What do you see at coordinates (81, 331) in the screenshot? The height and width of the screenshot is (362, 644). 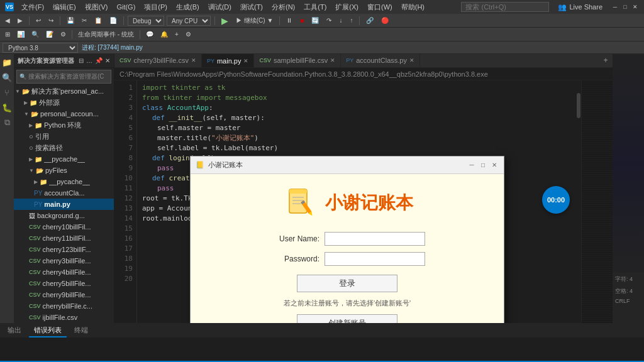 I see `panel-tab-terminal: 终端` at bounding box center [81, 331].